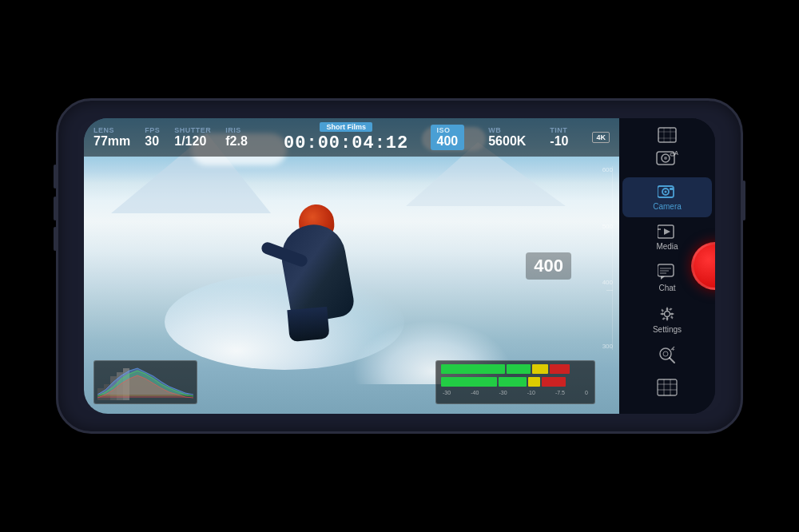 Image resolution: width=799 pixels, height=532 pixels. I want to click on ruler-tick-500: 500, so click(605, 227).